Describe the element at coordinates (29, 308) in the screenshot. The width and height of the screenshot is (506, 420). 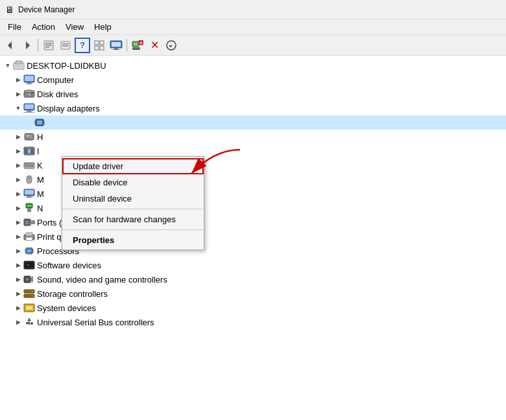
I see `system-icon` at that location.